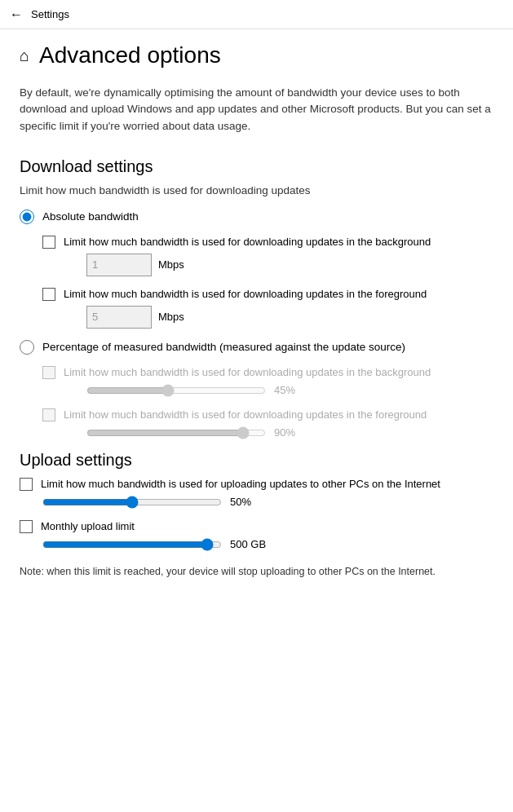 The width and height of the screenshot is (513, 812). I want to click on monthly-value: 500 GB, so click(248, 545).